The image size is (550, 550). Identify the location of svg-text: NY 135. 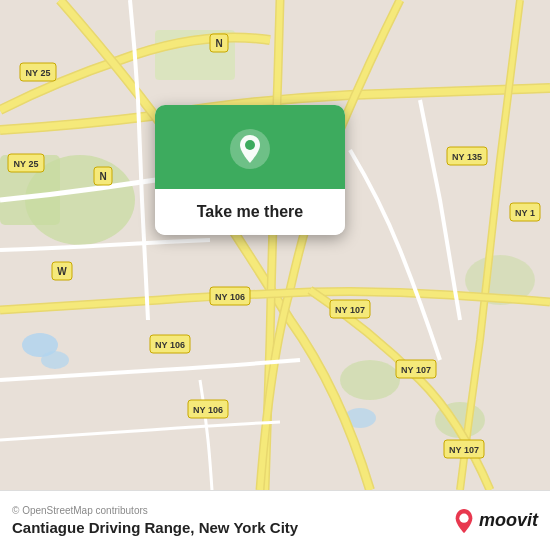
(467, 157).